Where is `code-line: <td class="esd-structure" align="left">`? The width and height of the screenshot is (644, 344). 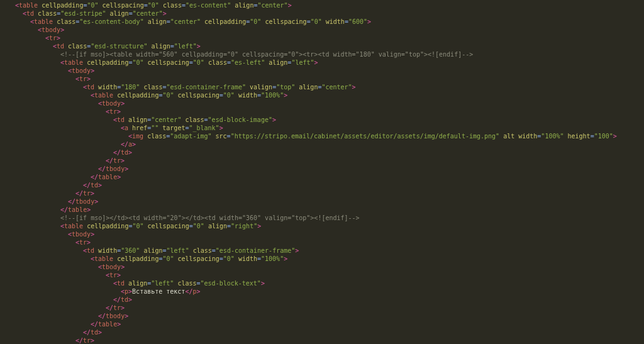
code-line: <td class="esd-structure" align="left"> is located at coordinates (325, 47).